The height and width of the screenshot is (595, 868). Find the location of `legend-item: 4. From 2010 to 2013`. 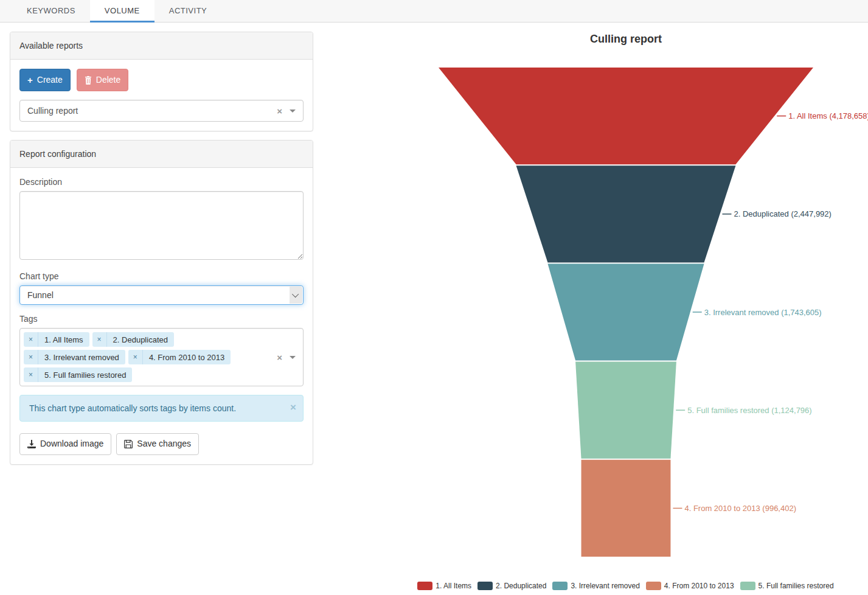

legend-item: 4. From 2010 to 2013 is located at coordinates (690, 586).